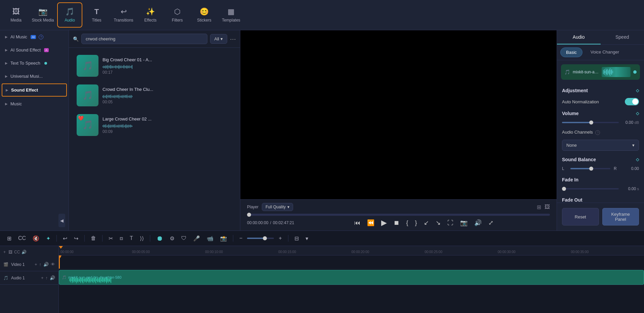 The width and height of the screenshot is (644, 313). I want to click on balance-slider, so click(590, 169).